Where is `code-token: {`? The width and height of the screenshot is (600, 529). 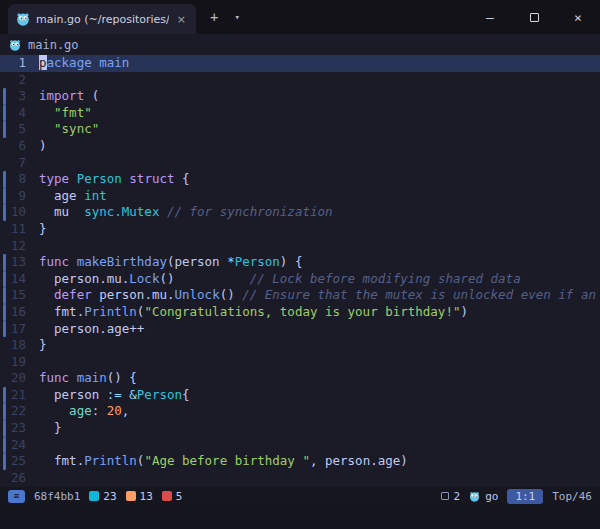 code-token: { is located at coordinates (186, 394).